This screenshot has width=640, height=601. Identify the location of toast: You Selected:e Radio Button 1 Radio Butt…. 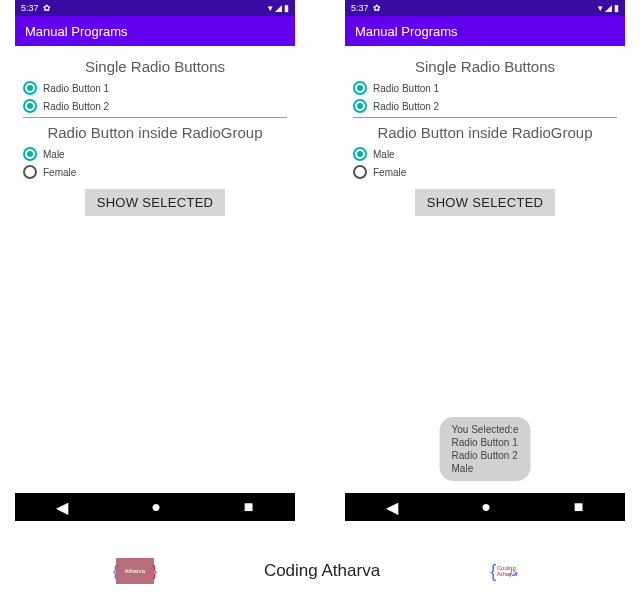
(486, 449).